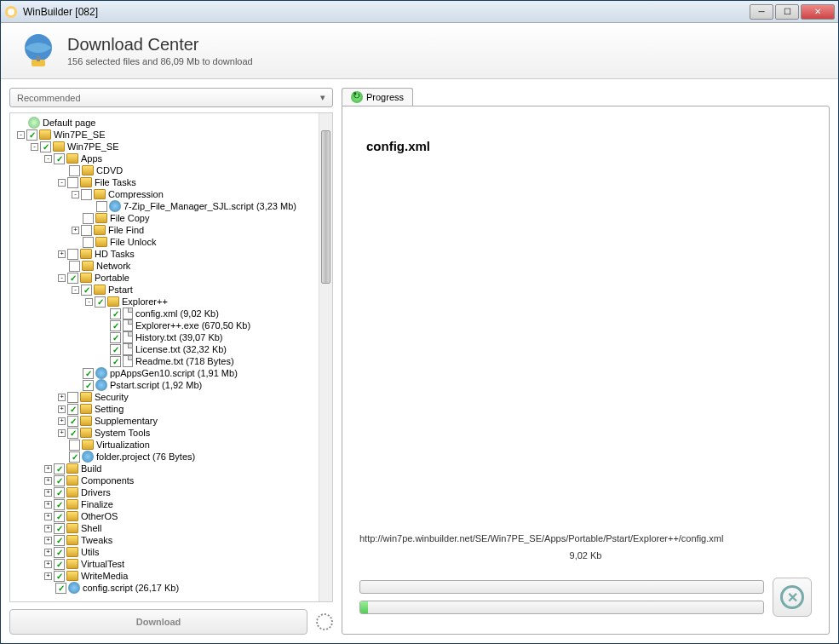  I want to click on tree-node: +File Find, so click(171, 230).